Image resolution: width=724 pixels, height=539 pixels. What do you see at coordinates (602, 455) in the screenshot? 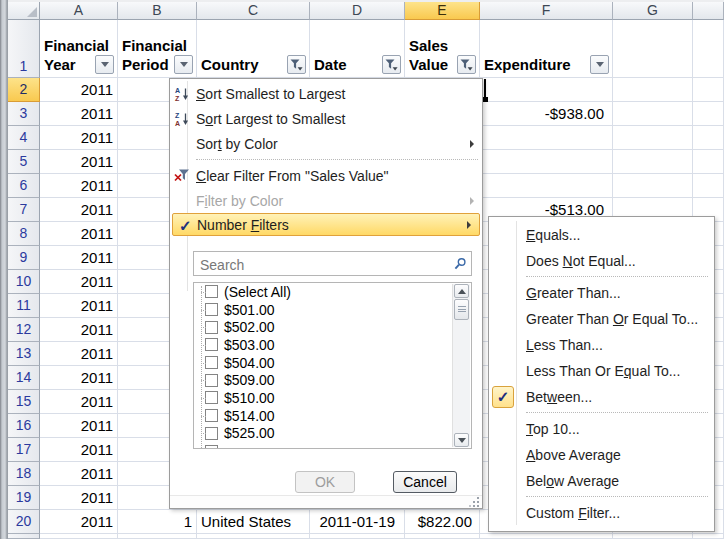
I see `submenu-item-above-average: Above Average` at bounding box center [602, 455].